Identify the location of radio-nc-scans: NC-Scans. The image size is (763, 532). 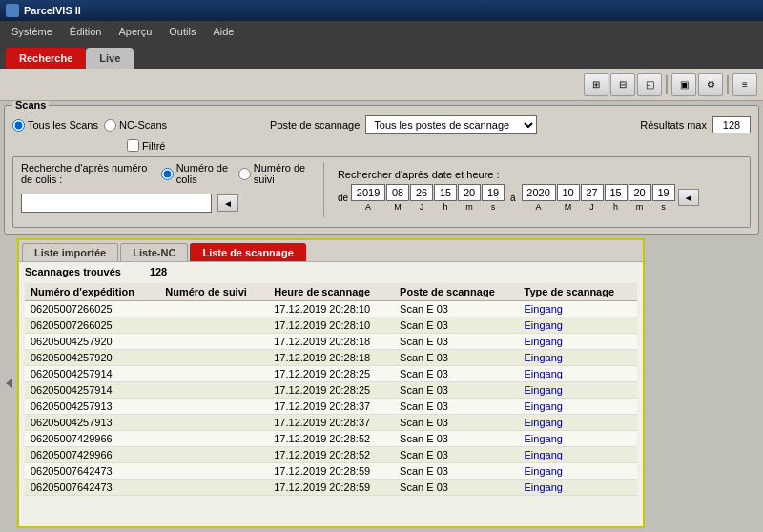
(135, 126).